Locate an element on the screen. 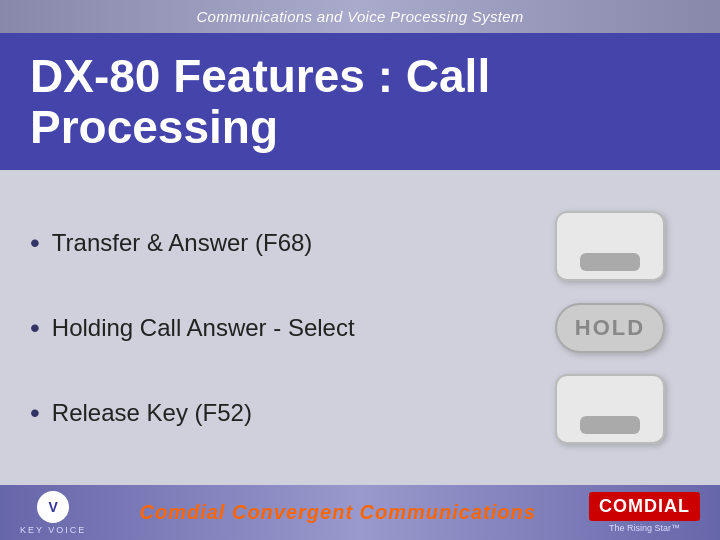 This screenshot has width=720, height=540. key-voice-icon: V is located at coordinates (53, 507).